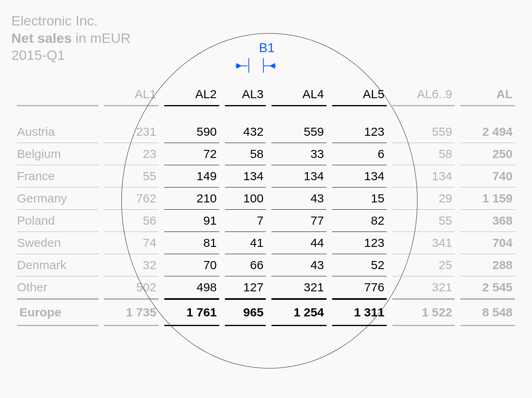 The height and width of the screenshot is (398, 532). What do you see at coordinates (131, 154) in the screenshot?
I see `cell: 23` at bounding box center [131, 154].